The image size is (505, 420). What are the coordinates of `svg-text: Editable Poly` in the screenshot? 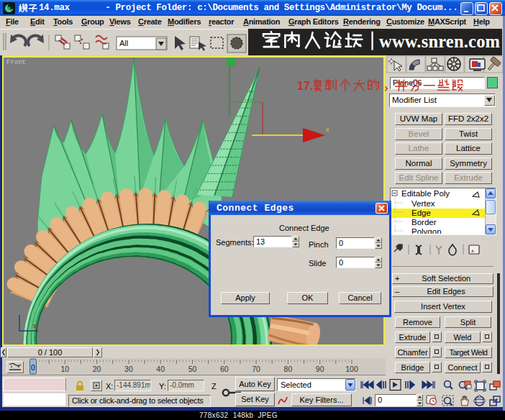 It's located at (426, 193).